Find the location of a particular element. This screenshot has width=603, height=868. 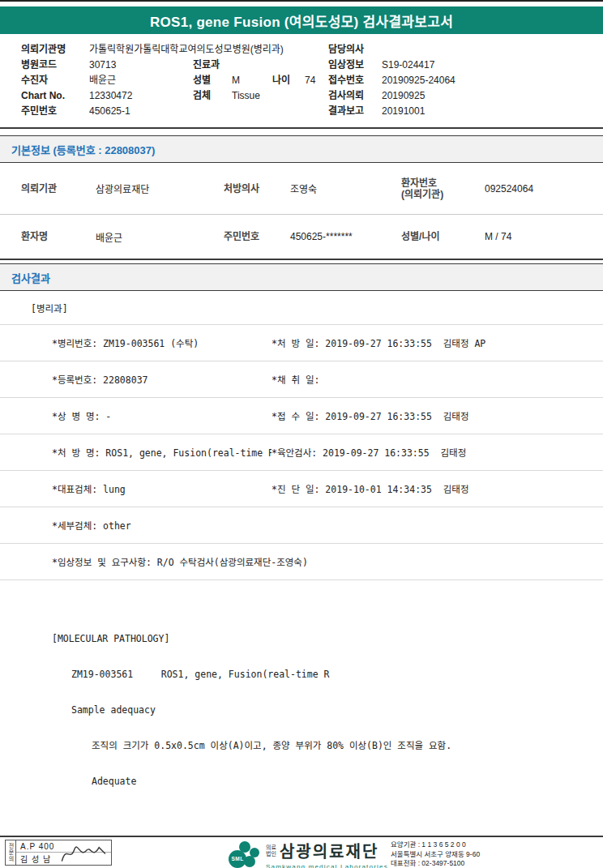

field-value-requesting-org: 가톨릭학원가톨릭대학교여의도성모병원(병리과) is located at coordinates (209, 50).